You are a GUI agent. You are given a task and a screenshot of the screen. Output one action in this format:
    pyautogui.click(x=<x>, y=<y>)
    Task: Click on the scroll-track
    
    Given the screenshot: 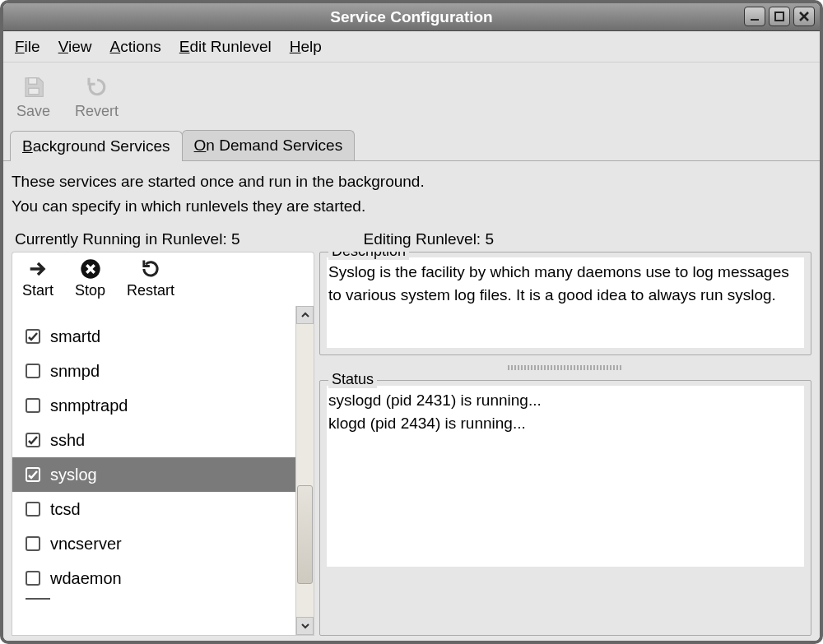 What is the action you would take?
    pyautogui.click(x=305, y=470)
    